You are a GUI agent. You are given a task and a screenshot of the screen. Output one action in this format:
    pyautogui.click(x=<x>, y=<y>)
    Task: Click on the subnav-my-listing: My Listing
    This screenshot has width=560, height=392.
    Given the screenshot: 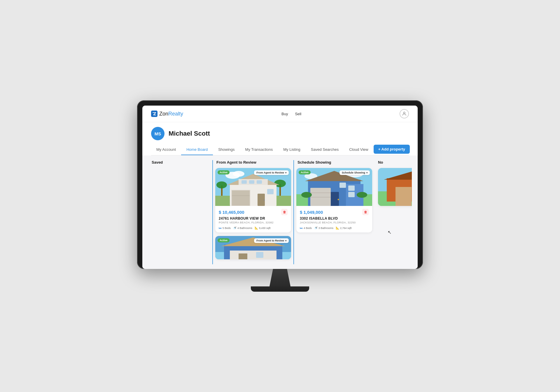 What is the action you would take?
    pyautogui.click(x=292, y=150)
    